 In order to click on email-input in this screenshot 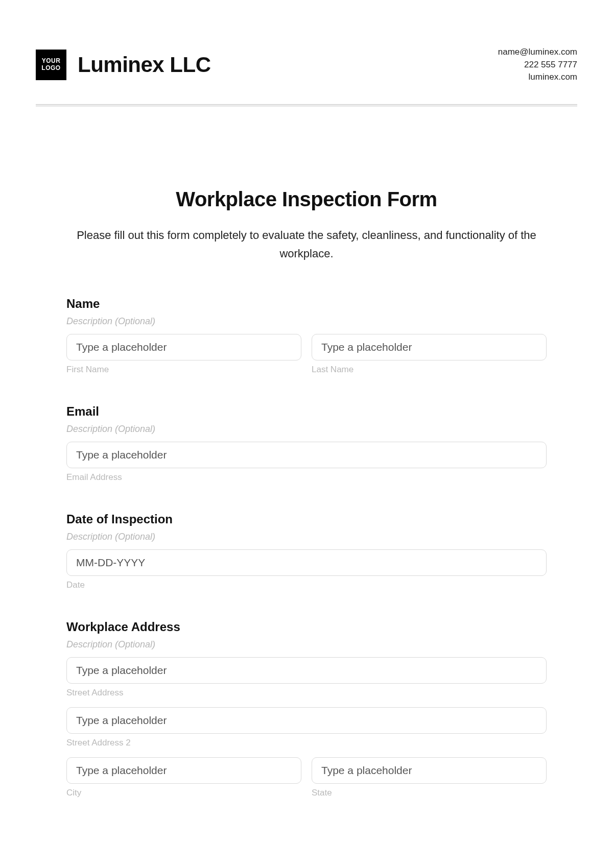, I will do `click(306, 455)`.